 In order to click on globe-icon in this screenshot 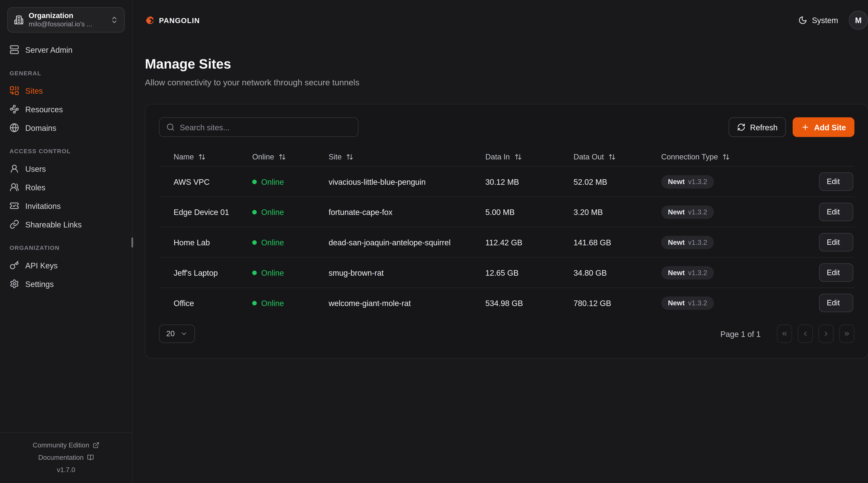, I will do `click(14, 128)`.